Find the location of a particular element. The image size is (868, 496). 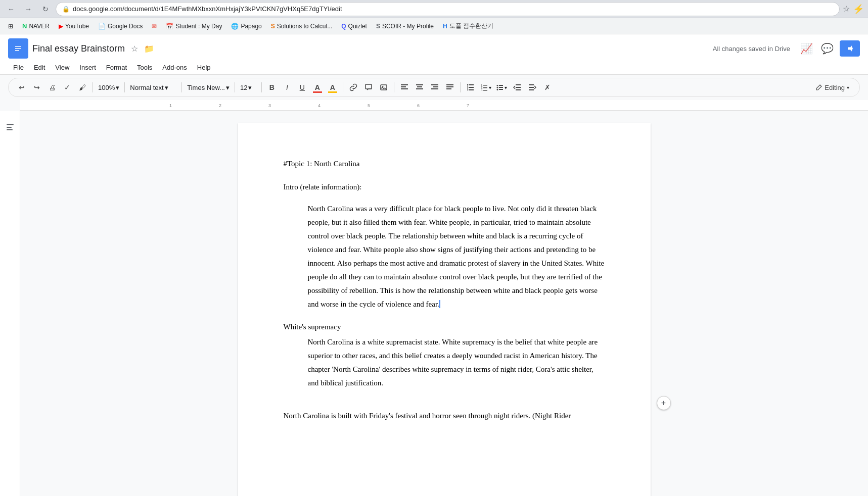

bookmark-student: 📅 Student : My Day is located at coordinates (194, 26).